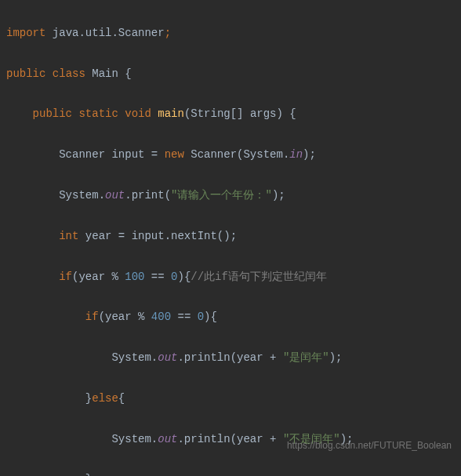 The width and height of the screenshot is (461, 476). I want to click on comment: //此if语句下判定世纪闰年, so click(259, 277).